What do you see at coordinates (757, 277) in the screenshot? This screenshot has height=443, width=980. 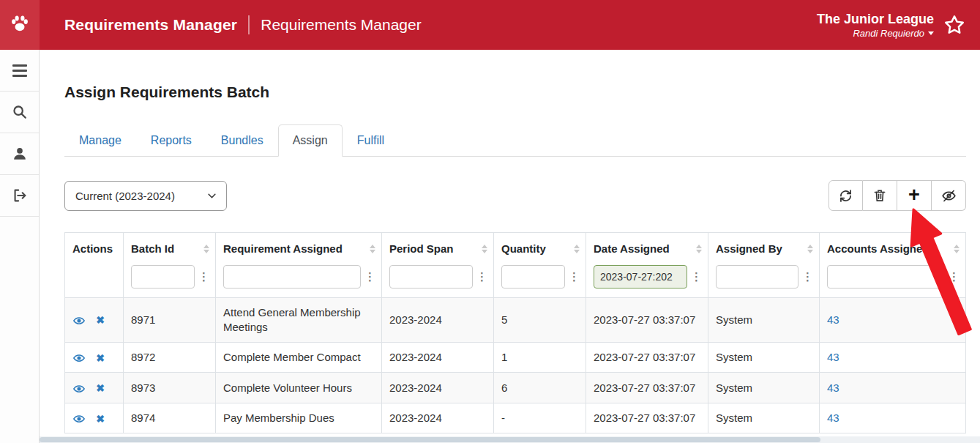 I see `assigned-by-filter-input` at bounding box center [757, 277].